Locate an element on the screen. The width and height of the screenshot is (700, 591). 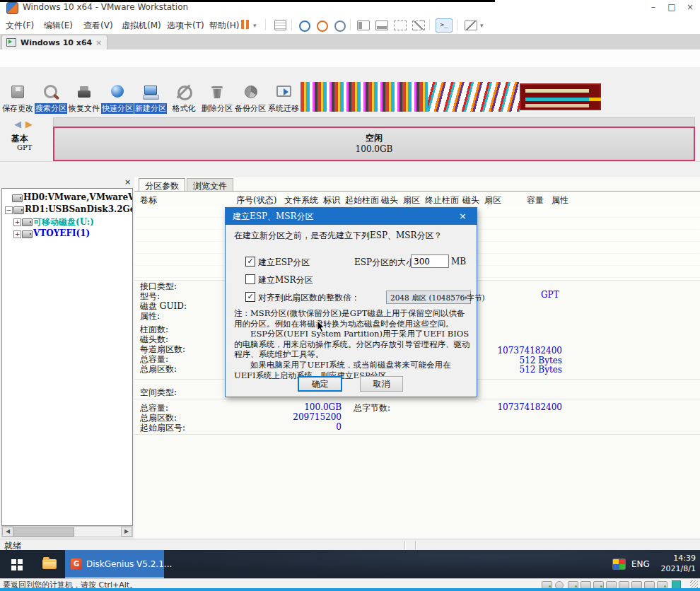
col-head: 磁头 is located at coordinates (390, 201).